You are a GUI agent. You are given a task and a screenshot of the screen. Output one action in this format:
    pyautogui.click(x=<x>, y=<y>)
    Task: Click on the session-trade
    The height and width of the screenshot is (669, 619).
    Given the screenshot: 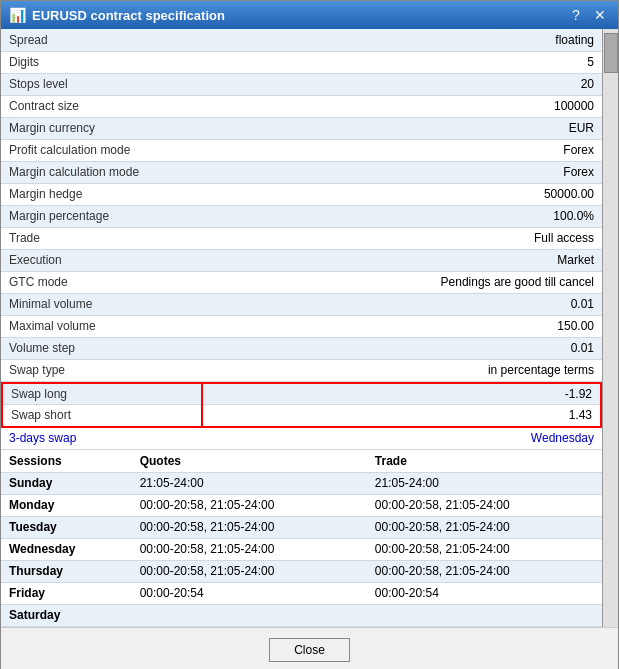 What is the action you would take?
    pyautogui.click(x=484, y=615)
    